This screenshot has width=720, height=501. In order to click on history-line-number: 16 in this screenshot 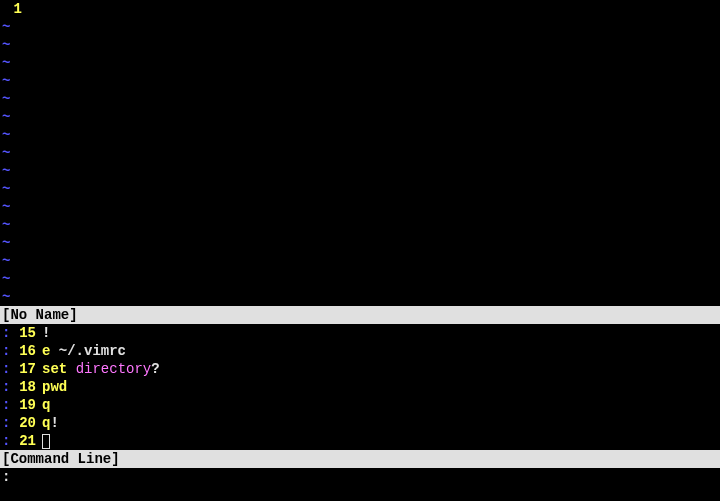, I will do `click(24, 351)`.